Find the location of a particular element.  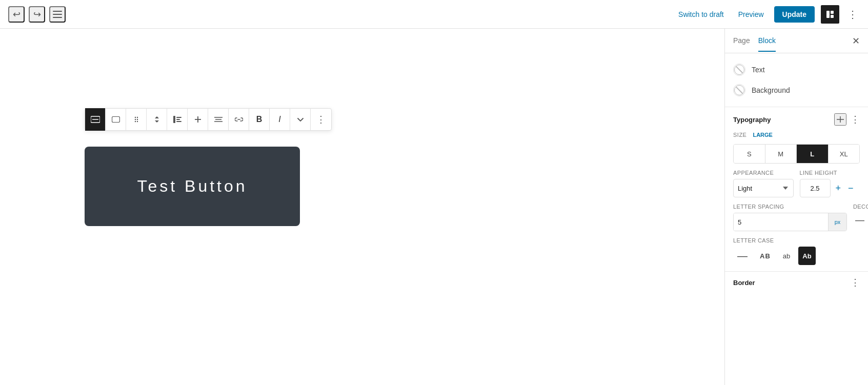

sidebar-tabs: Page Block ✕ is located at coordinates (797, 41).